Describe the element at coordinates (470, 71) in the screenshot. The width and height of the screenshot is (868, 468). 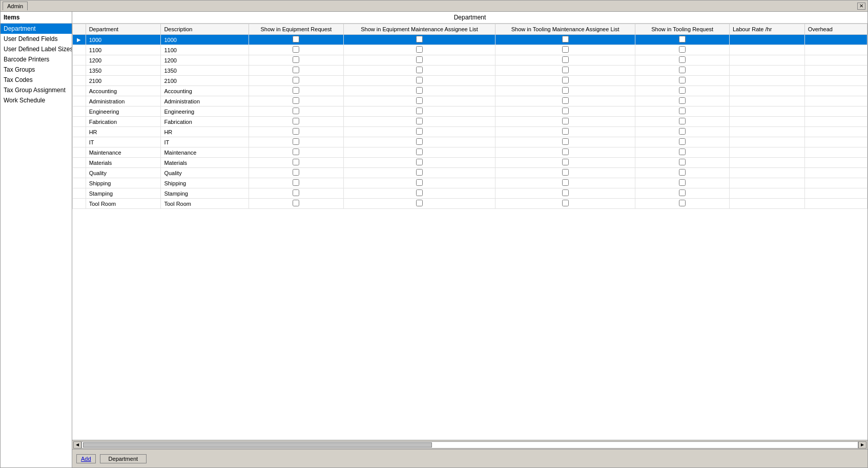
I see `table-row: 13501350` at that location.